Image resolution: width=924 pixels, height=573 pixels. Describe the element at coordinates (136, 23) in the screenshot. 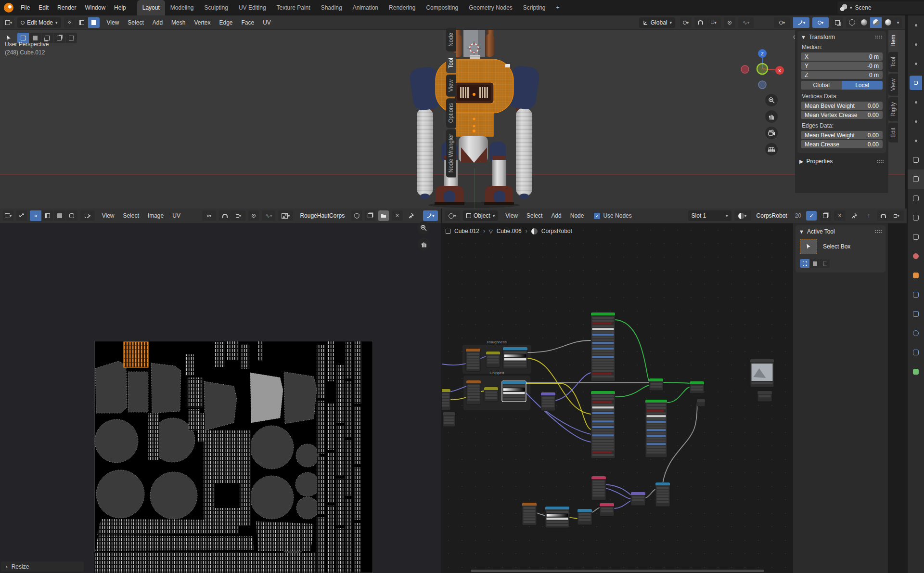

I see `viewport-menu-select: Select` at that location.